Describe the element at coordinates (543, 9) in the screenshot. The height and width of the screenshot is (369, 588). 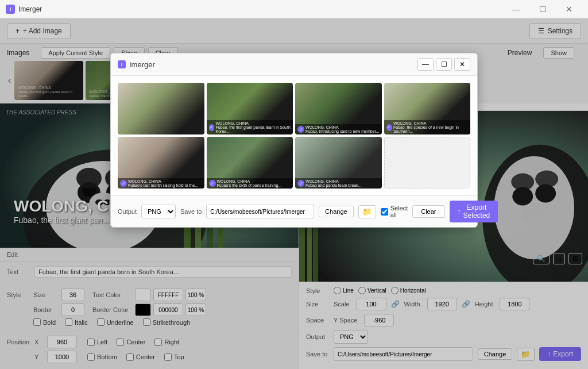
I see `window-controls: — ☐ ✕` at that location.